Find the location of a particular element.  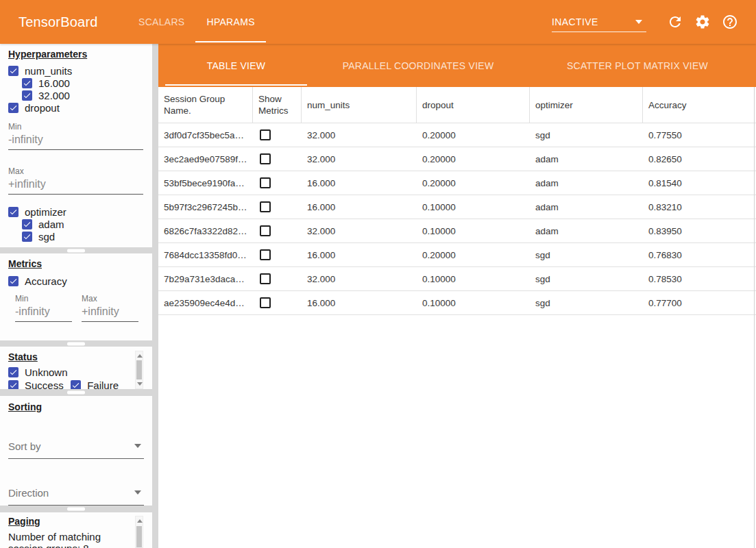

dropout-cell: 0.10000 is located at coordinates (473, 231).